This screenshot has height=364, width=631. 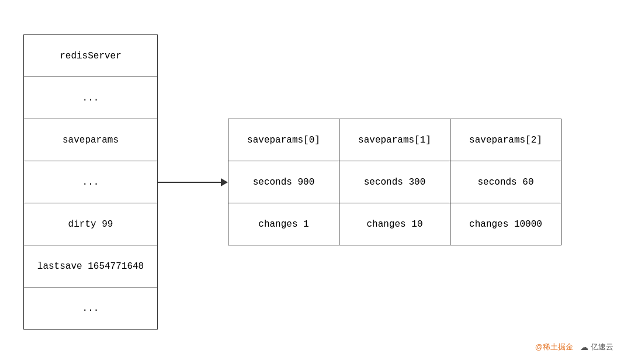 What do you see at coordinates (506, 224) in the screenshot?
I see `changes-10000: changes 10000` at bounding box center [506, 224].